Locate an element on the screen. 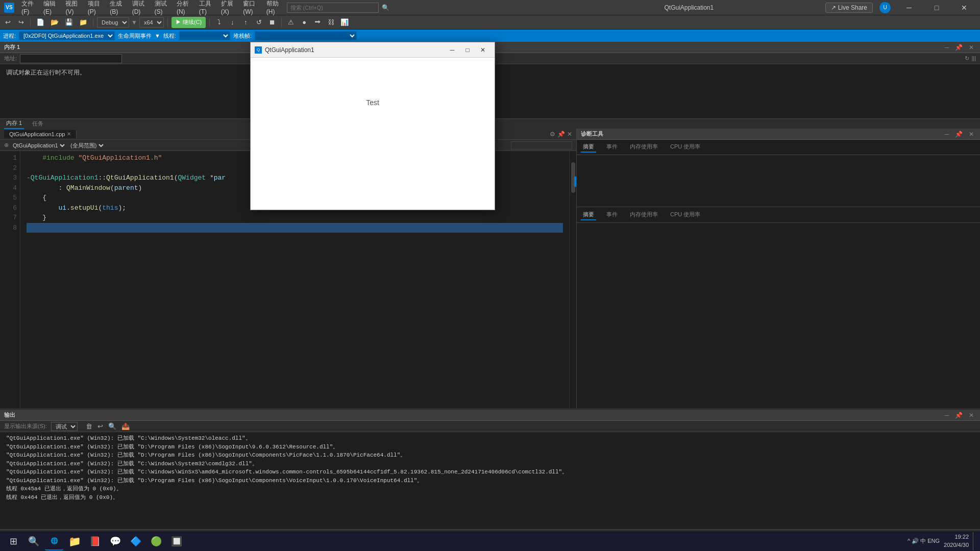  exception-button: ⚠ is located at coordinates (291, 22).